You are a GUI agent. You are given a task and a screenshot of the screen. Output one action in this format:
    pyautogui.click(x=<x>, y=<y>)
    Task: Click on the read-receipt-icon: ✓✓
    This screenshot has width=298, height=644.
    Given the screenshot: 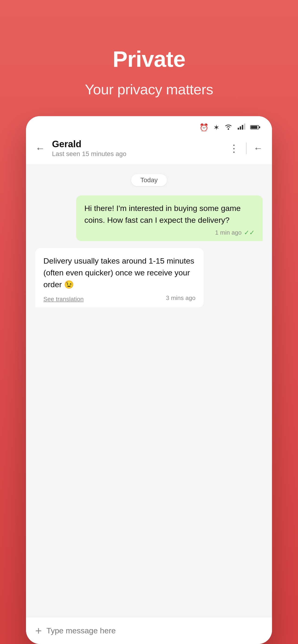 What is the action you would take?
    pyautogui.click(x=249, y=232)
    